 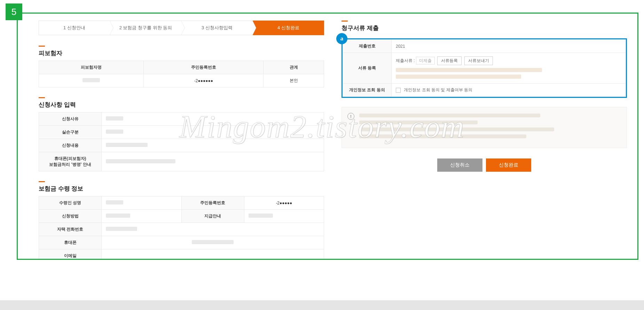 What do you see at coordinates (146, 28) in the screenshot?
I see `step-2: 2 보험금 청구를 위한 동의` at bounding box center [146, 28].